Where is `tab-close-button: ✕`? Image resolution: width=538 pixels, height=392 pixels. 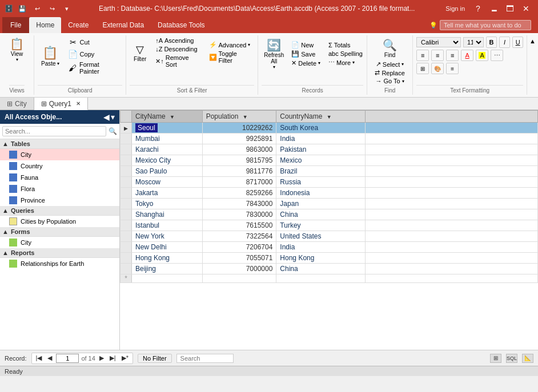 tab-close-button: ✕ is located at coordinates (78, 104).